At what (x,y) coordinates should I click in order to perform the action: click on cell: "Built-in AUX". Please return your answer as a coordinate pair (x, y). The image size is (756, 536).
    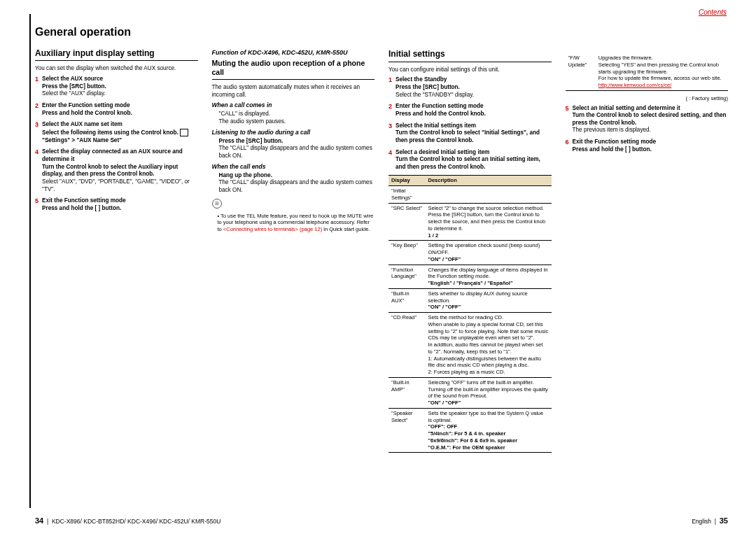
    Looking at the image, I should click on (407, 300).